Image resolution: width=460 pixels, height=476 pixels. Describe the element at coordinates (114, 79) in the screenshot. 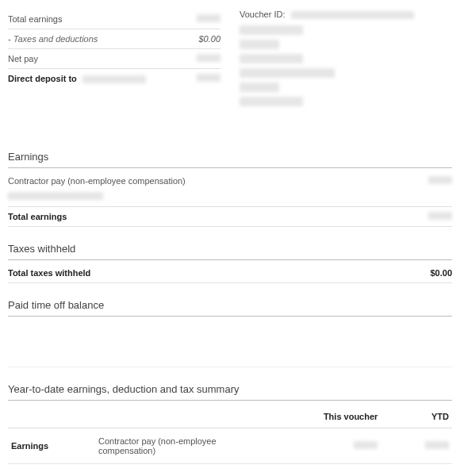

I see `row-direct-deposit: Direct deposit to` at that location.